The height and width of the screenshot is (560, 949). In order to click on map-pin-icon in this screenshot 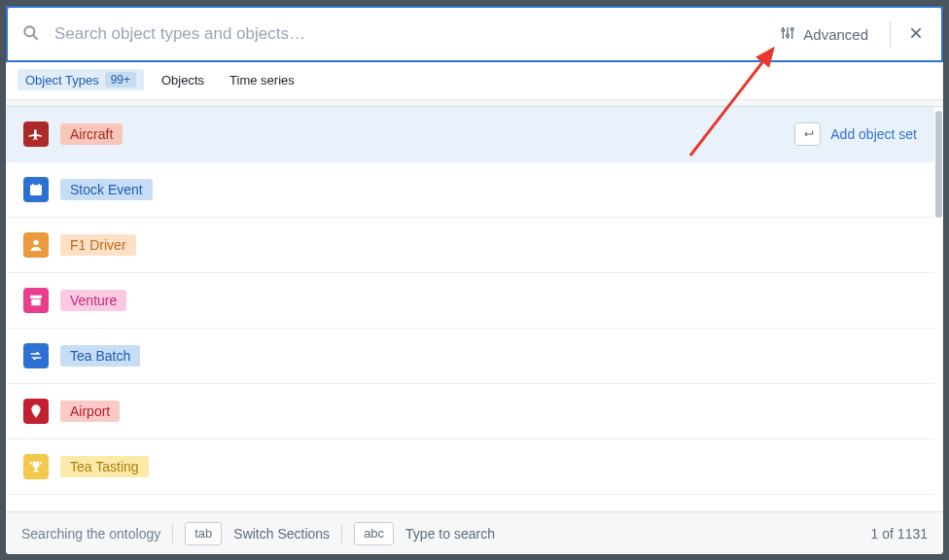, I will do `click(36, 411)`.